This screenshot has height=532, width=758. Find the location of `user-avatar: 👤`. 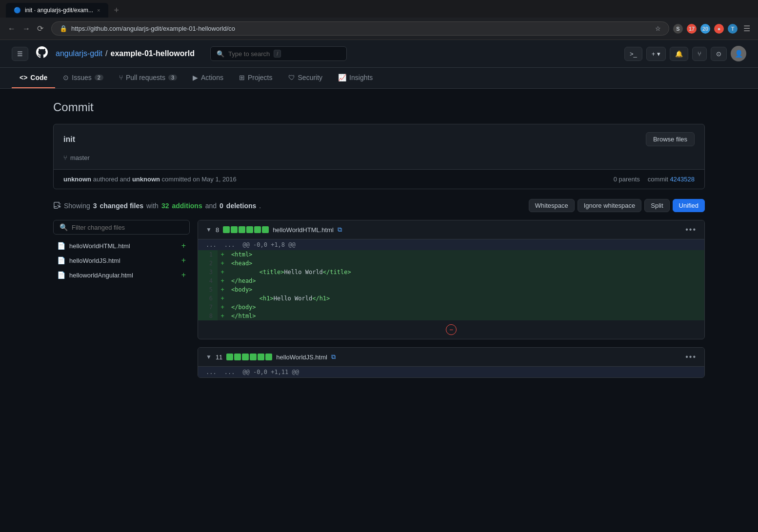

user-avatar: 👤 is located at coordinates (738, 54).